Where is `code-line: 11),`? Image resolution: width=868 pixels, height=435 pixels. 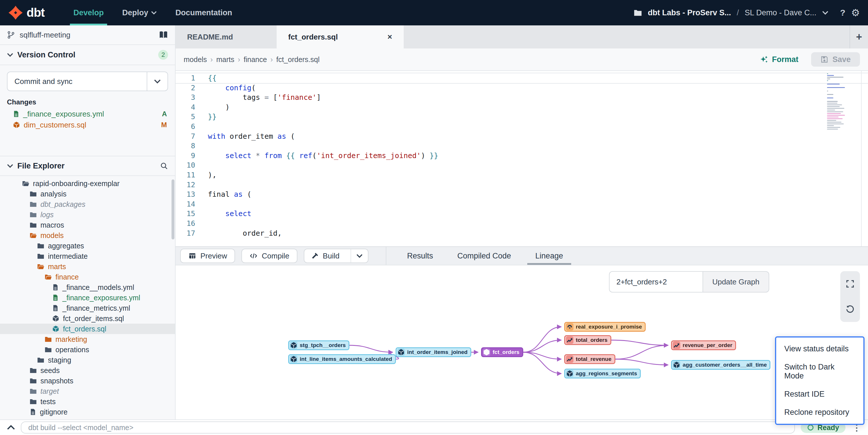
code-line: 11), is located at coordinates (522, 175).